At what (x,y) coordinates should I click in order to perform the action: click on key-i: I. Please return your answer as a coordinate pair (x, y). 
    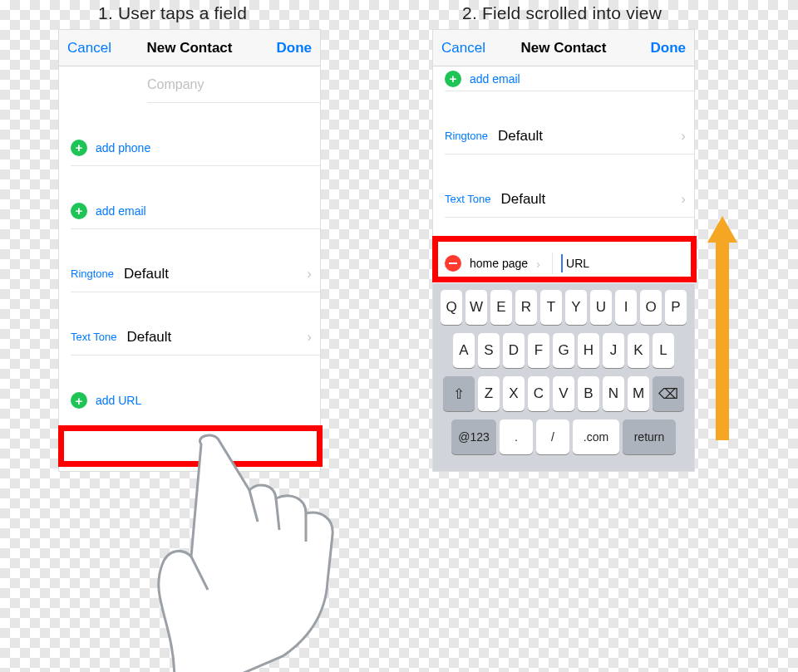
    Looking at the image, I should click on (626, 307).